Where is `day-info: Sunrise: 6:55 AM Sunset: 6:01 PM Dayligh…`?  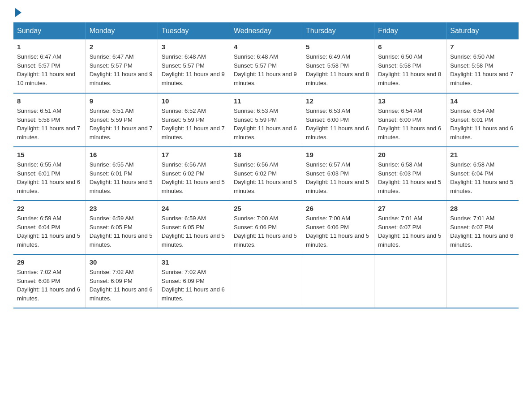
day-info: Sunrise: 6:55 AM Sunset: 6:01 PM Dayligh… is located at coordinates (49, 178).